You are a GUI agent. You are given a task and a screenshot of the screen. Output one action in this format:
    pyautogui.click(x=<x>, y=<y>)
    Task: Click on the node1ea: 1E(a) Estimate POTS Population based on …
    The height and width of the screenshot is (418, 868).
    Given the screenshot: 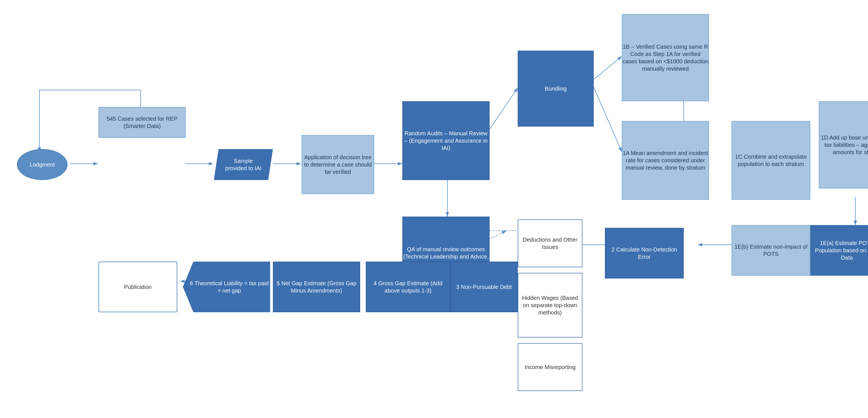 What is the action you would take?
    pyautogui.click(x=839, y=250)
    